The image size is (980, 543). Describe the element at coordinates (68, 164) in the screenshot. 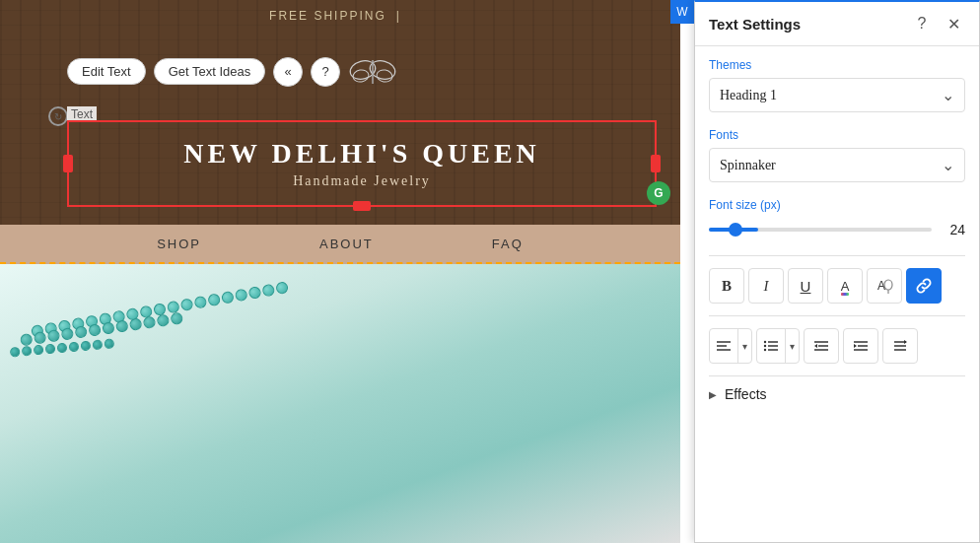

I see `resize-handle-left` at that location.